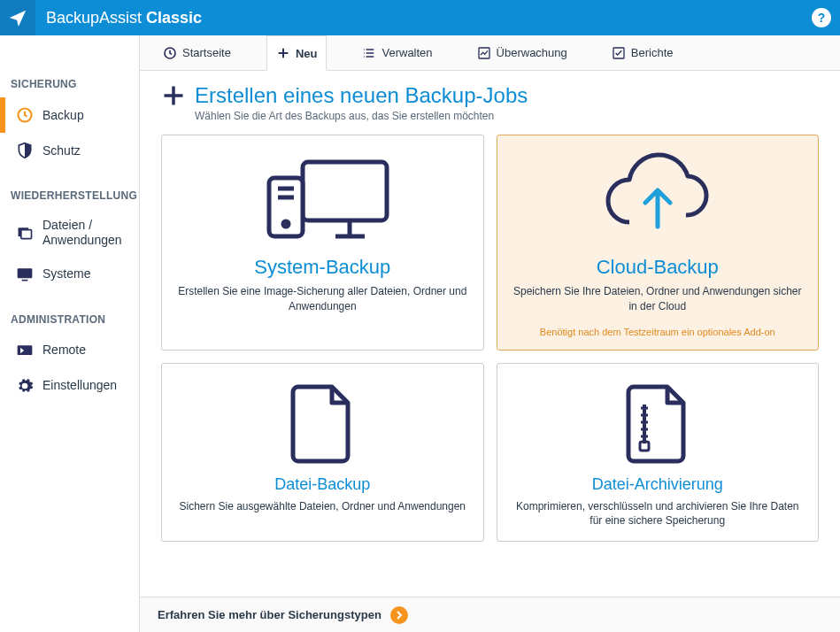  What do you see at coordinates (532, 53) in the screenshot?
I see `tab-label: Überwachung` at bounding box center [532, 53].